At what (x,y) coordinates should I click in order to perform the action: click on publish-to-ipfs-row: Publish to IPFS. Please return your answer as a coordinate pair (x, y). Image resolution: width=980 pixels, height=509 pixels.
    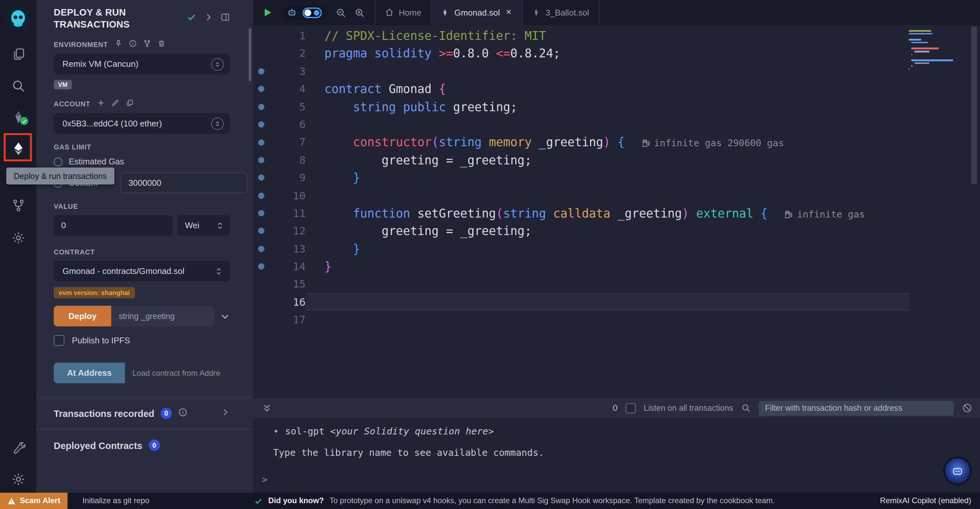
    Looking at the image, I should click on (142, 341).